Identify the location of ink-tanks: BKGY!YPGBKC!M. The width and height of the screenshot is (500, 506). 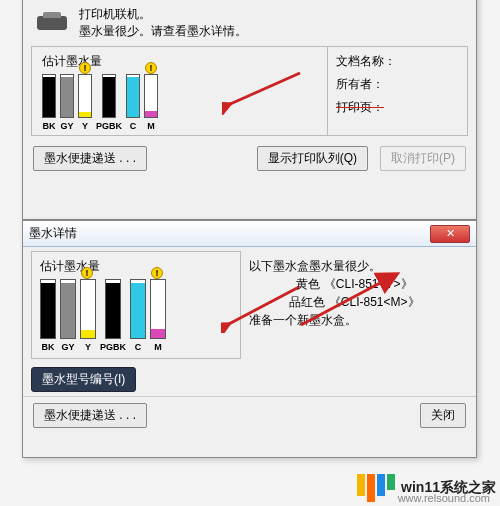
(180, 102).